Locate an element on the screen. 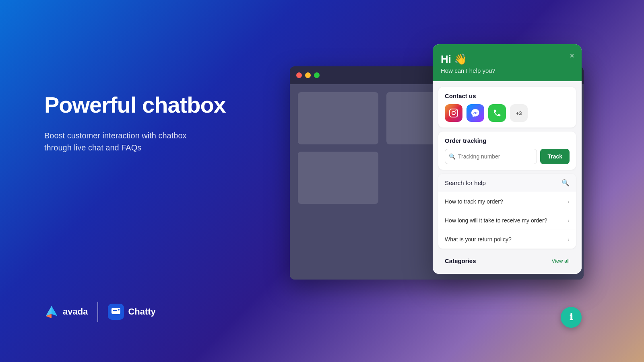  help-search-icon: 🔍 is located at coordinates (566, 183).